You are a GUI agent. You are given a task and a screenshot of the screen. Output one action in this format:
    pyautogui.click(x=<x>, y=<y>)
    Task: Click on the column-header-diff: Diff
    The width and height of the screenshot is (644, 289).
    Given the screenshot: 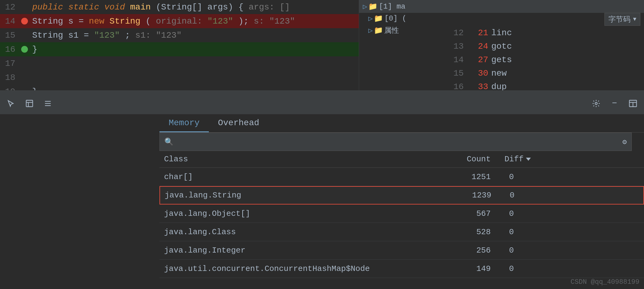 What is the action you would take?
    pyautogui.click(x=572, y=159)
    